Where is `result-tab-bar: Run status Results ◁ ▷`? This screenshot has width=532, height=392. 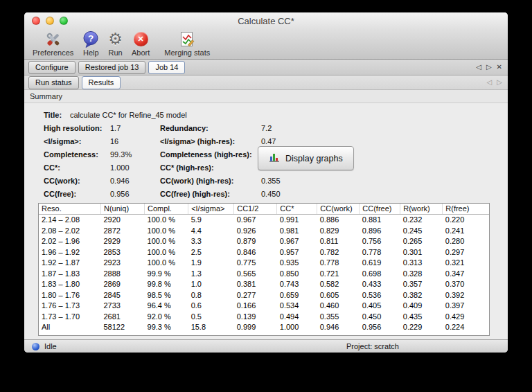
result-tab-bar: Run status Results ◁ ▷ is located at coordinates (266, 83).